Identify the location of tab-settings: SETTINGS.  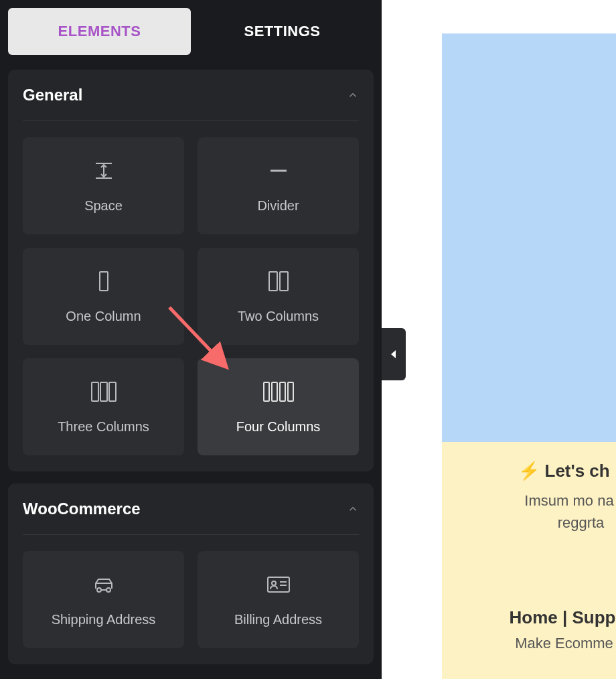
(283, 31).